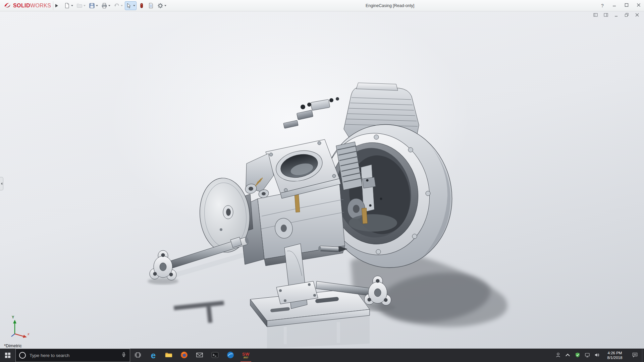  Describe the element at coordinates (578, 355) in the screenshot. I see `defender-shield-icon` at that location.